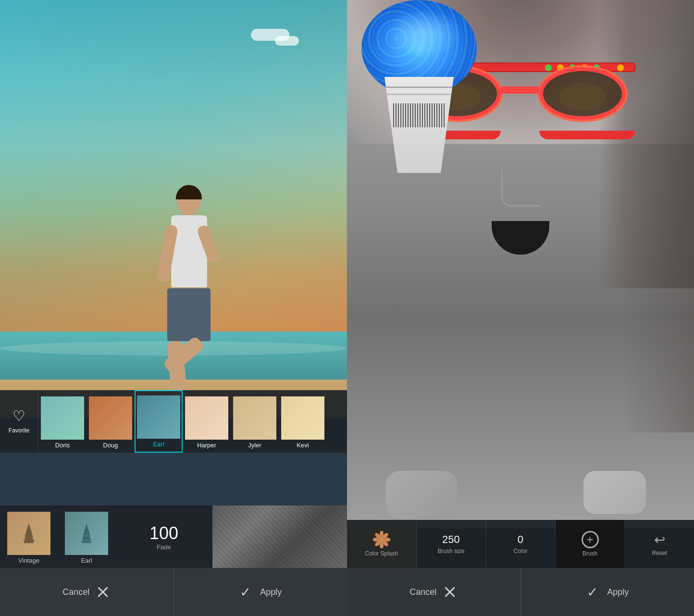 The height and width of the screenshot is (616, 694). What do you see at coordinates (421, 495) in the screenshot?
I see `hand-left` at bounding box center [421, 495].